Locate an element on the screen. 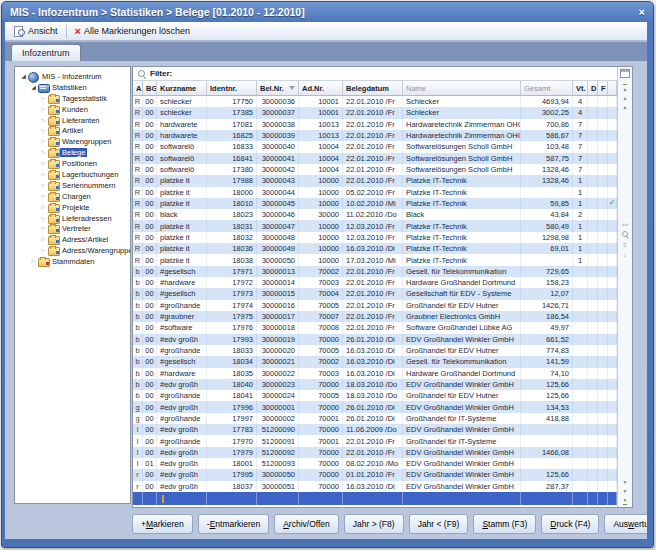  resize-icon: «» is located at coordinates (626, 224).